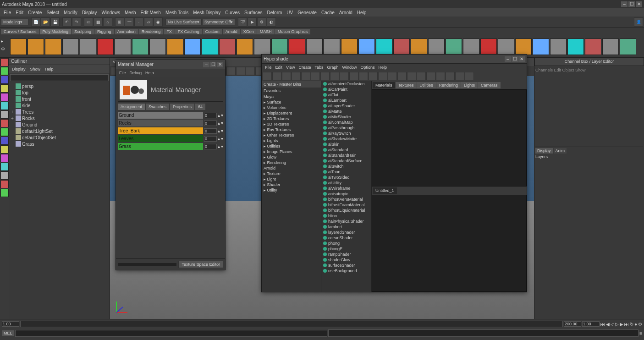 The width and height of the screenshot is (644, 340). I want to click on material-manager-titlebar: Material Manager –☐✕, so click(171, 65).